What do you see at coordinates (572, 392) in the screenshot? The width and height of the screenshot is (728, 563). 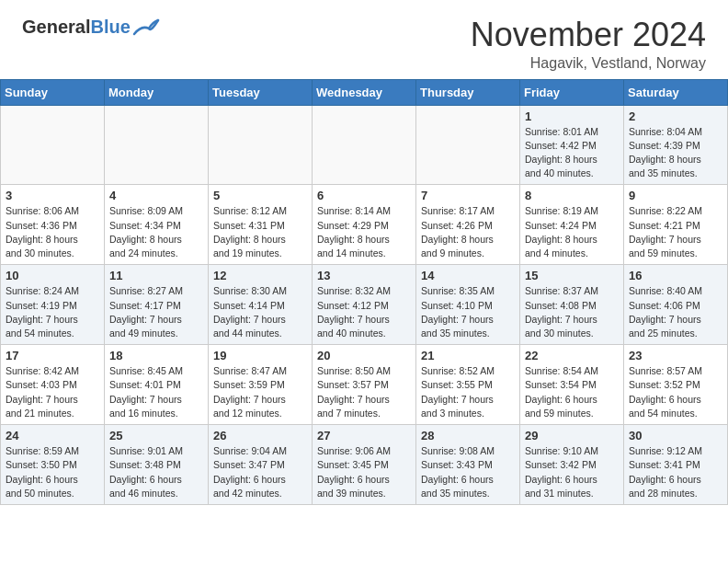 I see `day-info: Sunrise: 8:54 AM Sunset: 3:54 PM Dayligh…` at bounding box center [572, 392].